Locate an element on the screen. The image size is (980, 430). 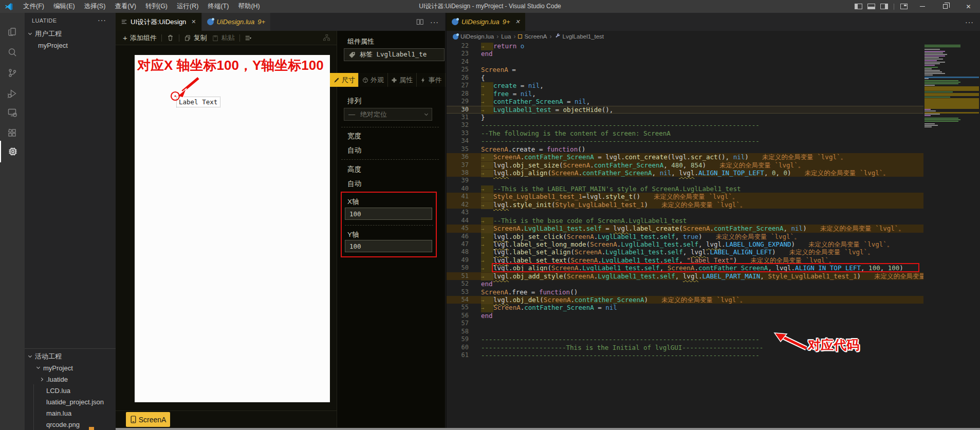
code-line-29: 29→contFather_ScreenA = nil, is located at coordinates (713, 102).